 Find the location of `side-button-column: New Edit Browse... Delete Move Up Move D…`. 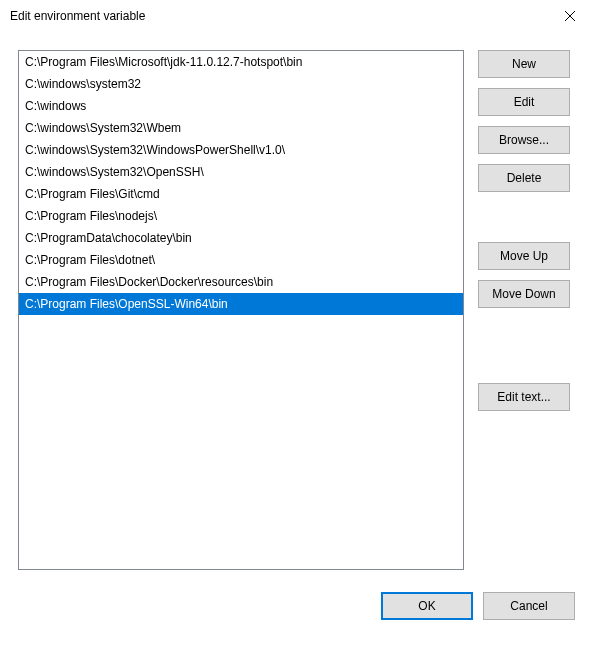

side-button-column: New Edit Browse... Delete Move Up Move D… is located at coordinates (524, 310).